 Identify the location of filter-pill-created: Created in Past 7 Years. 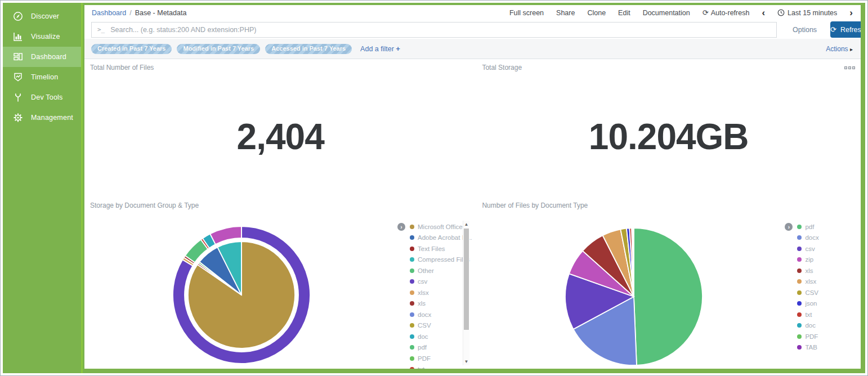
(132, 49).